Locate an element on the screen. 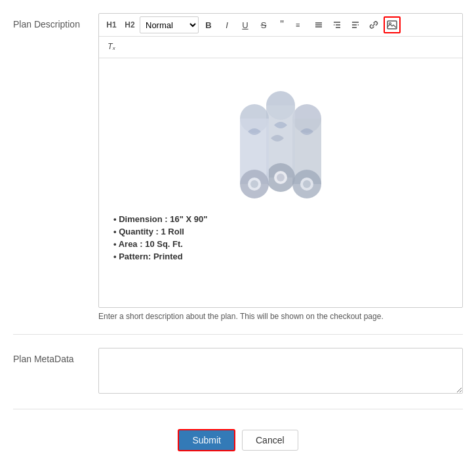  clear-format-button: Tx is located at coordinates (111, 47).